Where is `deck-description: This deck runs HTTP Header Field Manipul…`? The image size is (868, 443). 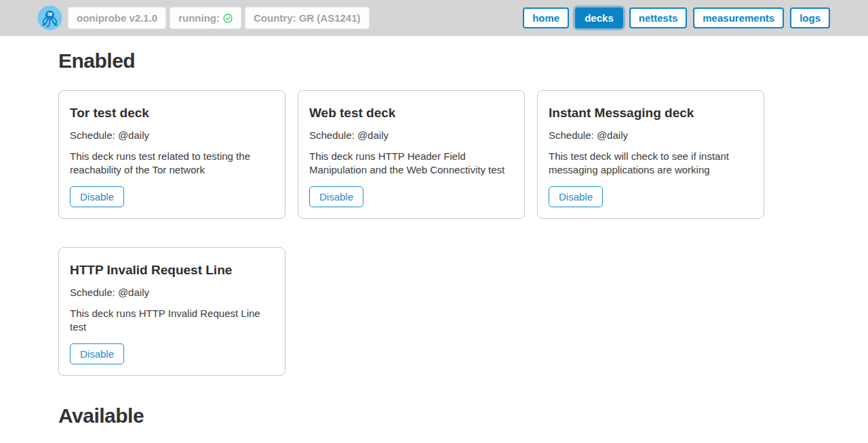 deck-description: This deck runs HTTP Header Field Manipul… is located at coordinates (411, 163).